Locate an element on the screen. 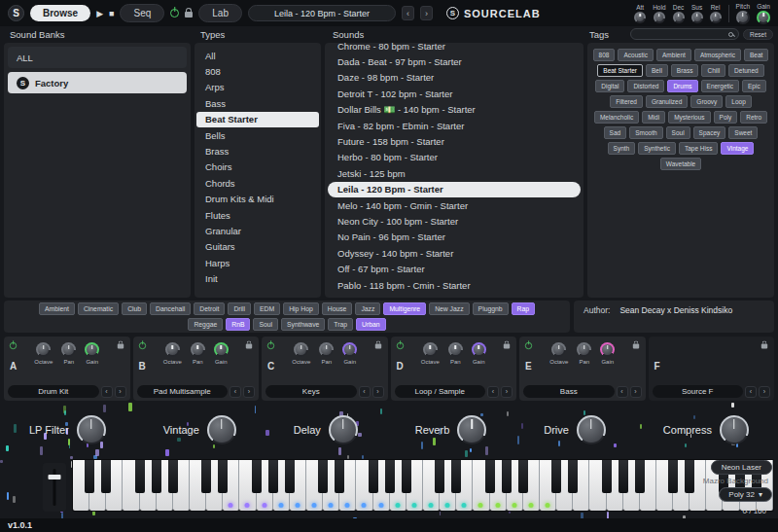  tag-energetic: Energetic is located at coordinates (720, 86).